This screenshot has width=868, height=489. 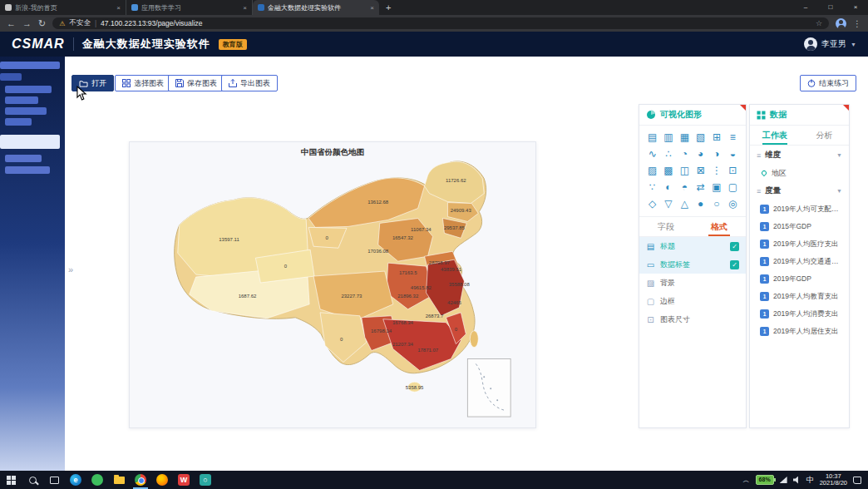 I want to click on chart-type-funnel-chart-icon: ▣, so click(x=717, y=188).